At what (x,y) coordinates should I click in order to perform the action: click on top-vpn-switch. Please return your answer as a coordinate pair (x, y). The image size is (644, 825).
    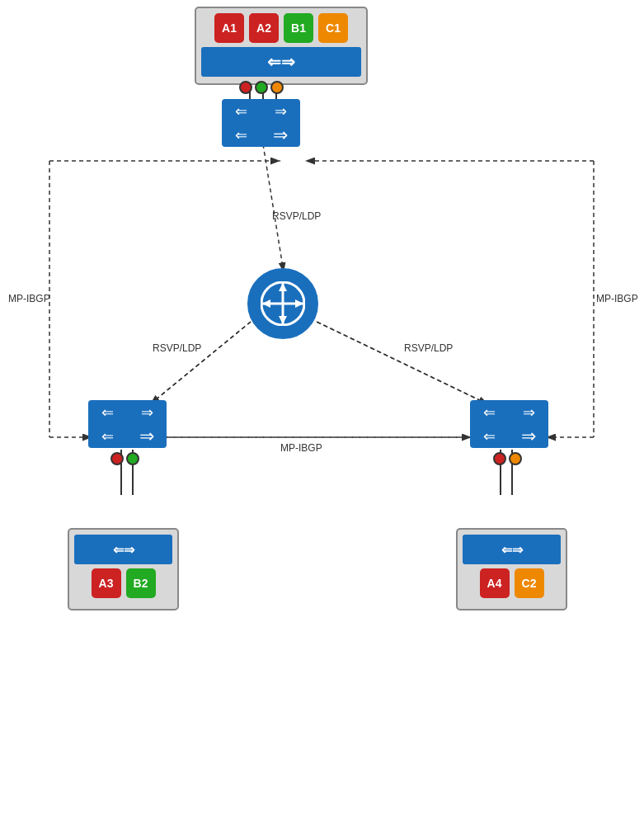
    Looking at the image, I should click on (281, 62).